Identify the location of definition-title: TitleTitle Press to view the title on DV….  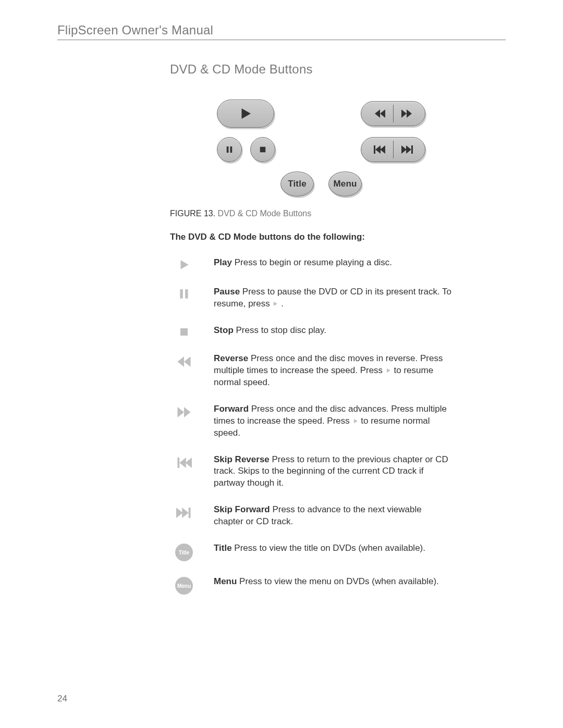
(338, 552).